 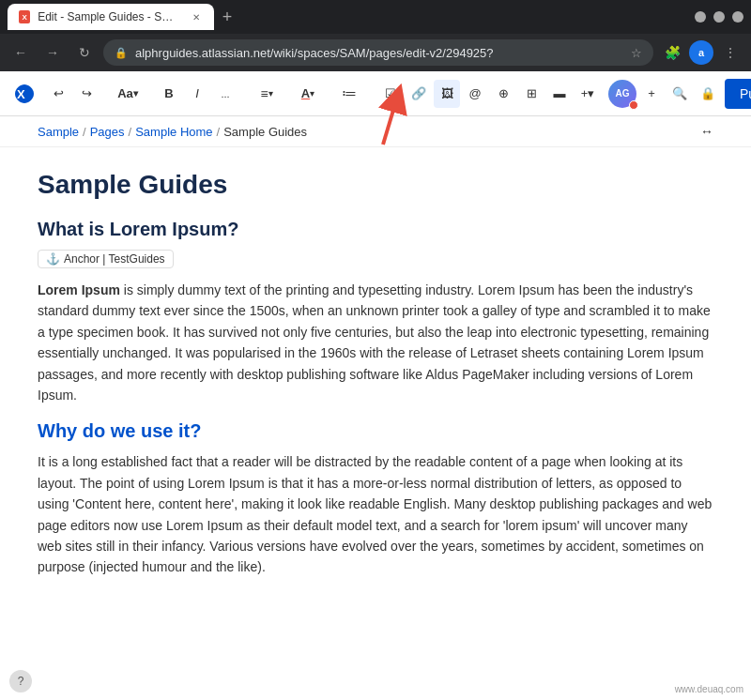 What do you see at coordinates (719, 17) in the screenshot?
I see `window-controls: ▭ ✕` at bounding box center [719, 17].